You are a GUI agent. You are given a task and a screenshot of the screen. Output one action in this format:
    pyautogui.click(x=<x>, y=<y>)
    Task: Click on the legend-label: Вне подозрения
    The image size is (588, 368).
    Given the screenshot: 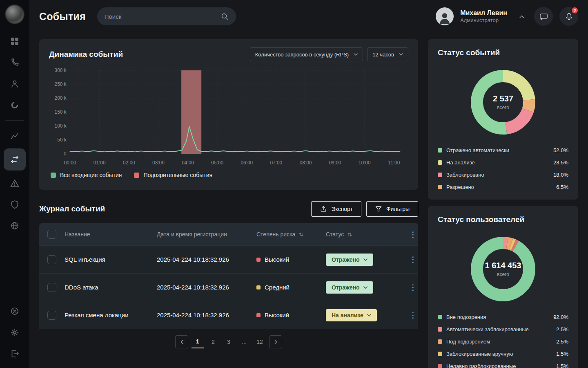 What is the action you would take?
    pyautogui.click(x=466, y=317)
    